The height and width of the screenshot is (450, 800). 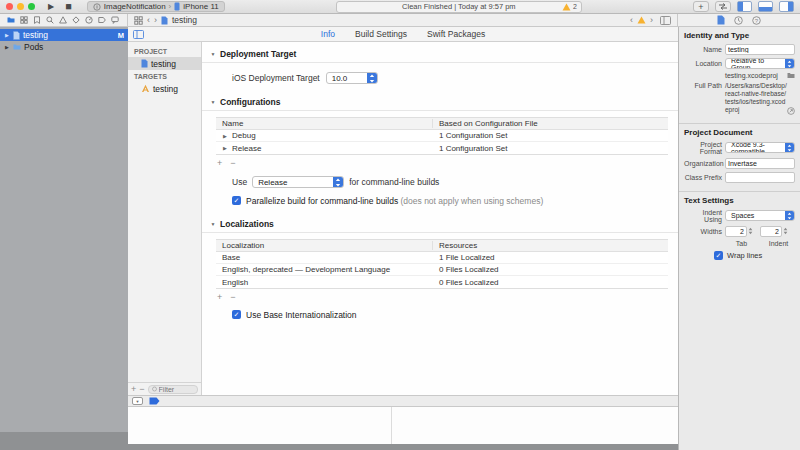 I want to click on tab-info: Info, so click(x=328, y=34).